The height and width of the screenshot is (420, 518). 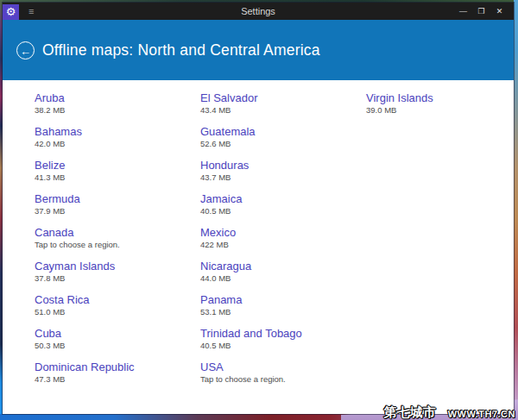 I want to click on region-name: Bermuda, so click(x=117, y=198).